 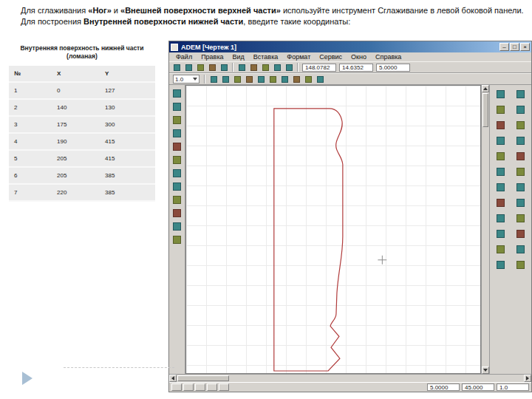 What do you see at coordinates (200, 67) in the screenshot?
I see `save-icon` at bounding box center [200, 67].